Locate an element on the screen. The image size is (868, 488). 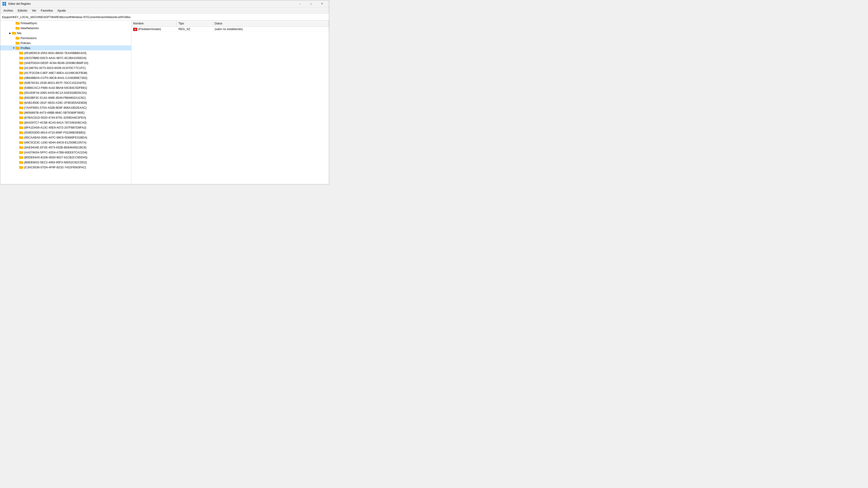
tree-item-label: {6AB1450E-261F-4E02-A29C-2F9D3D5AE9D8} is located at coordinates (56, 103).